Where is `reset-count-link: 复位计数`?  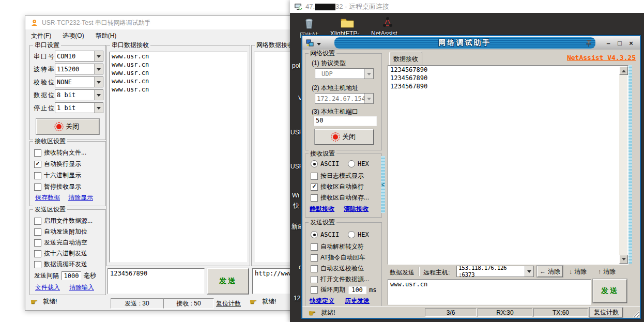
reset-count-link: 复位计数 is located at coordinates (228, 304).